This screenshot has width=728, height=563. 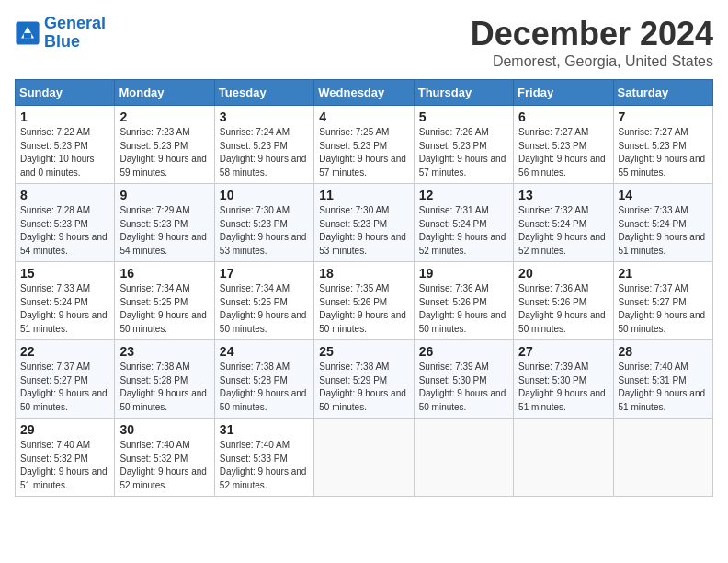 I want to click on calendar-header-cell: Tuesday, so click(x=264, y=93).